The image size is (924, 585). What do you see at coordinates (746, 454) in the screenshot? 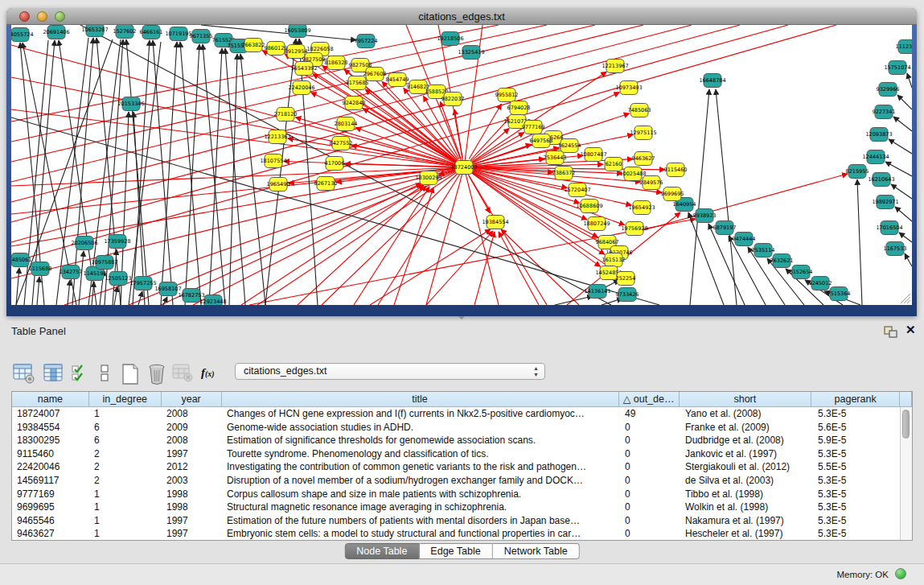
I see `table-cell: Jankovic et al. (1997)` at bounding box center [746, 454].